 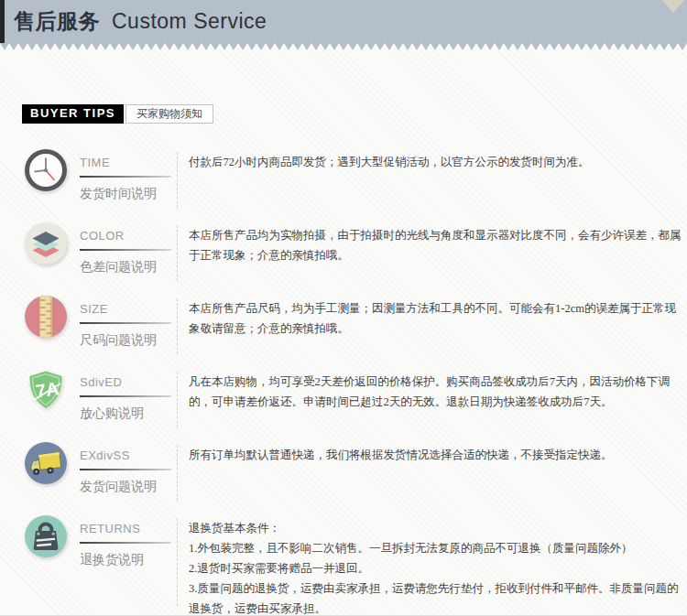 What do you see at coordinates (125, 309) in the screenshot?
I see `row-label-en: SIZE` at bounding box center [125, 309].